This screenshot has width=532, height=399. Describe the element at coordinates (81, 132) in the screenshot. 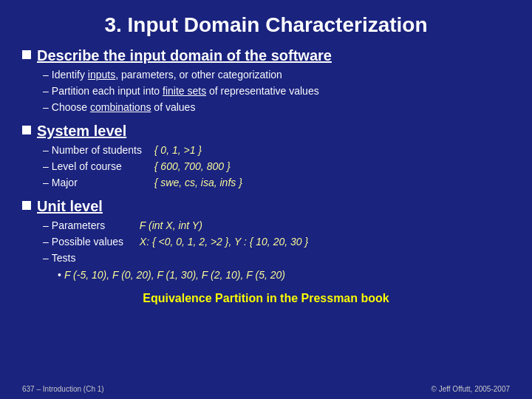

I see `section-system-title: System level` at that location.